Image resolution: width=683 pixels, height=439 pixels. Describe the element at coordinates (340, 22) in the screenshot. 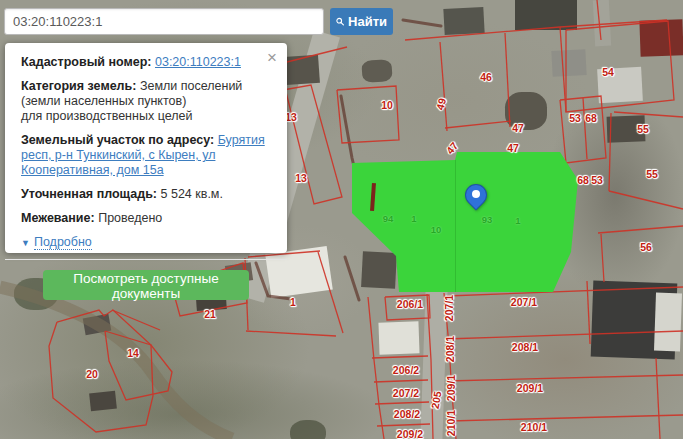

I see `search-icon` at that location.